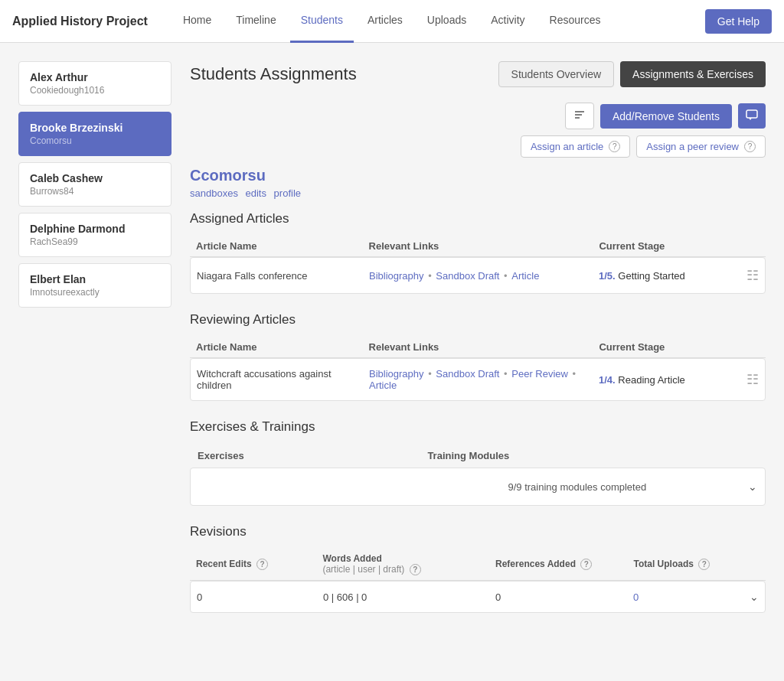 The image size is (784, 681). I want to click on student-name: Elbert Elan, so click(95, 279).